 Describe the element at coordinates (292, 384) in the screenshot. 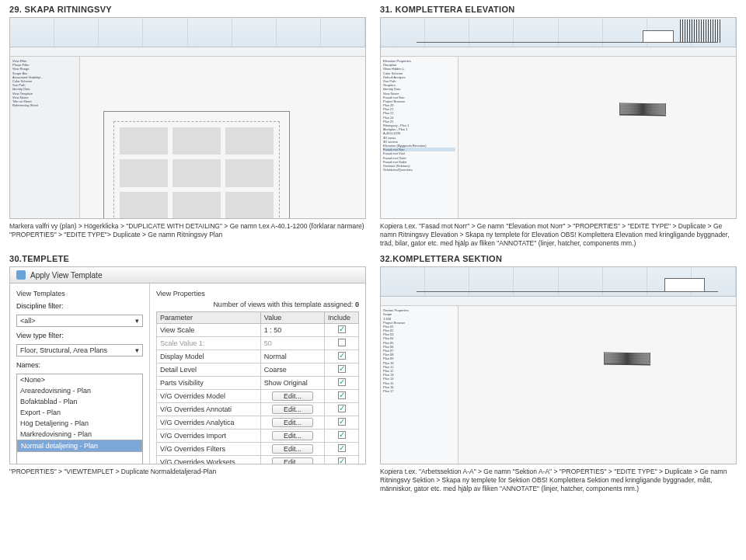

I see `param-value: Show Original` at that location.